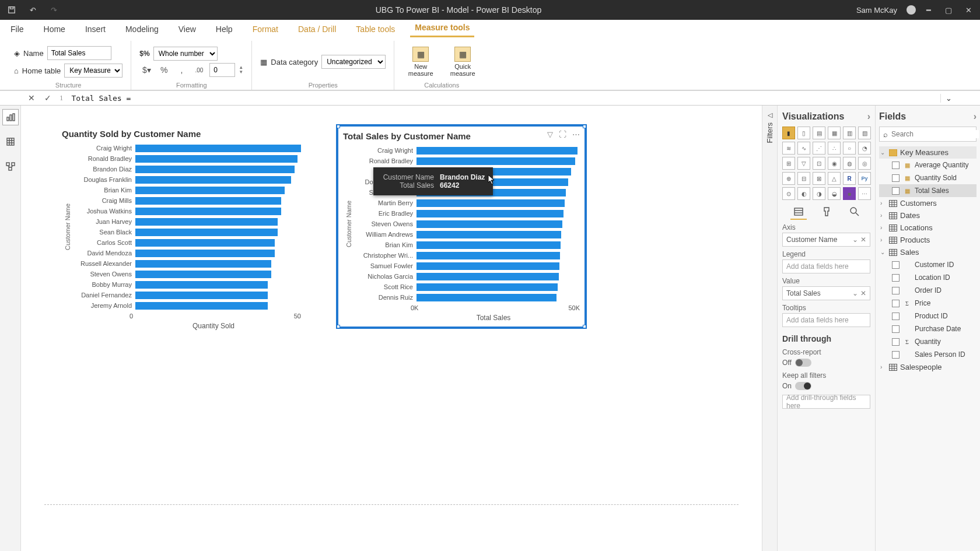  What do you see at coordinates (928, 303) in the screenshot?
I see `field-price: ΣPrice` at bounding box center [928, 303].